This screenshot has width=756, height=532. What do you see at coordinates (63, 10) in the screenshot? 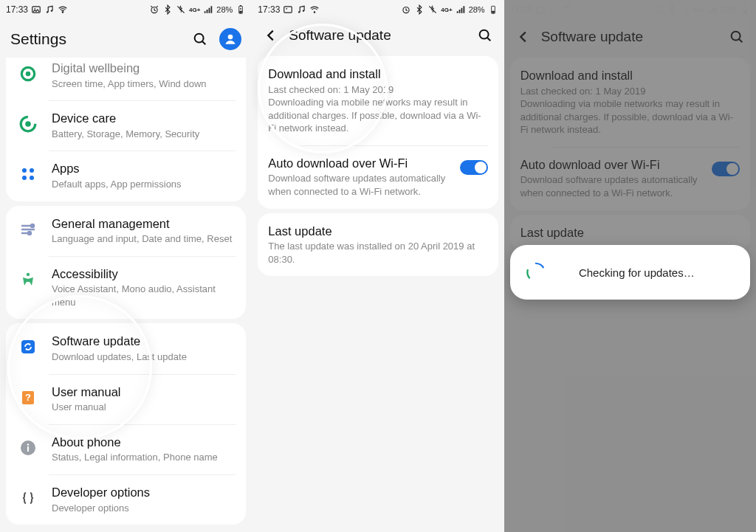
I see `wifi-icon` at bounding box center [63, 10].